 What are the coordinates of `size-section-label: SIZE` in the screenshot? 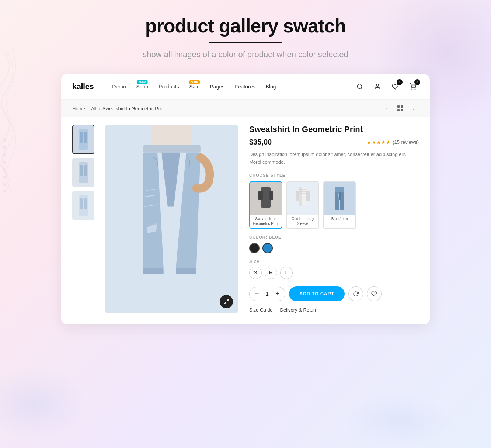 It's located at (334, 261).